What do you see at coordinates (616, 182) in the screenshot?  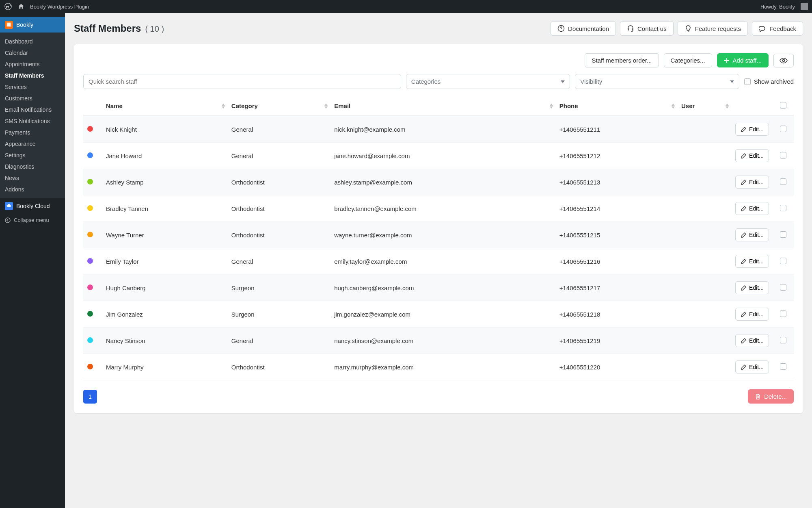 I see `cell-phone: +14065551213` at bounding box center [616, 182].